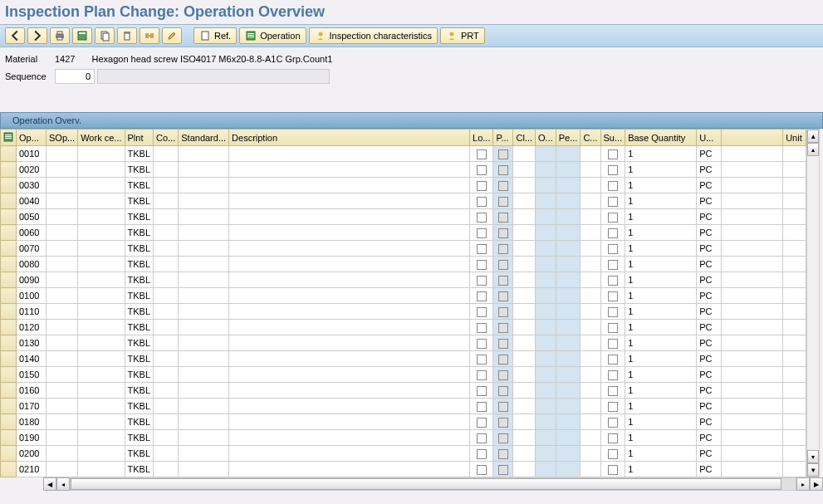 This screenshot has height=504, width=823. I want to click on cell-op: 0100, so click(32, 296).